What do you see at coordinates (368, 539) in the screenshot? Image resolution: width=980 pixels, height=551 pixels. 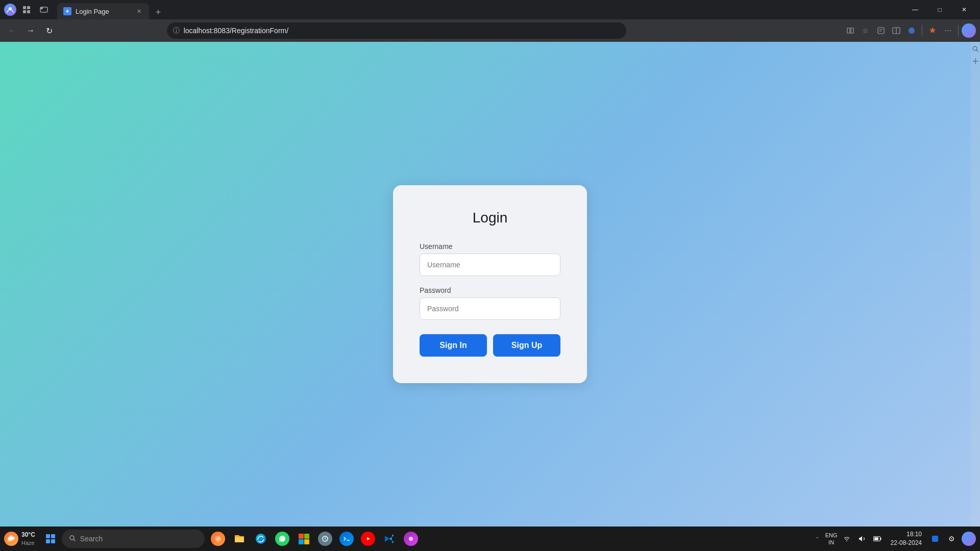 I see `youtube-icon` at bounding box center [368, 539].